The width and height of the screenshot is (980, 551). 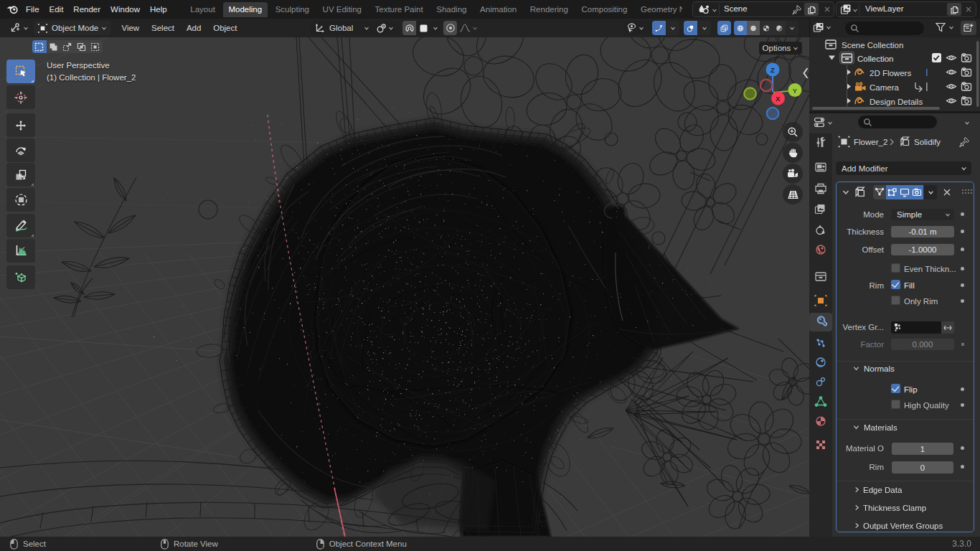 What do you see at coordinates (871, 142) in the screenshot?
I see `svg-text: Flower_2` at bounding box center [871, 142].